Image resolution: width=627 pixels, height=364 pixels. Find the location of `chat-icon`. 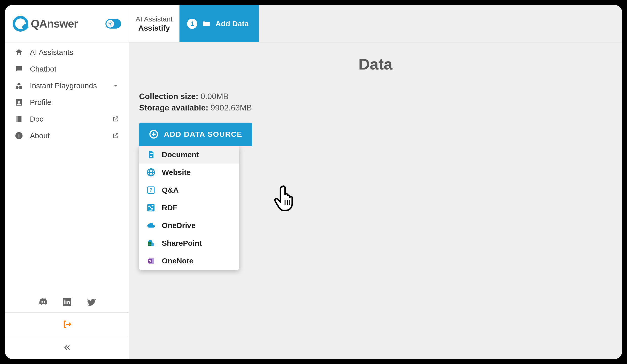

chat-icon is located at coordinates (19, 69).